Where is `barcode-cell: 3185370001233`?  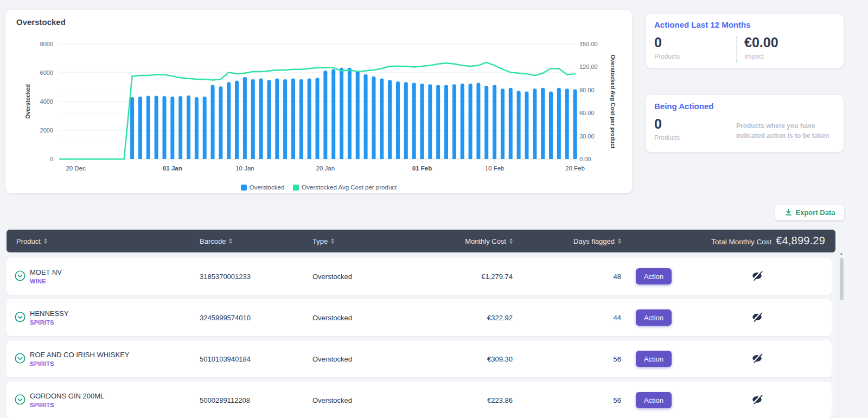
barcode-cell: 3185370001233 is located at coordinates (225, 276).